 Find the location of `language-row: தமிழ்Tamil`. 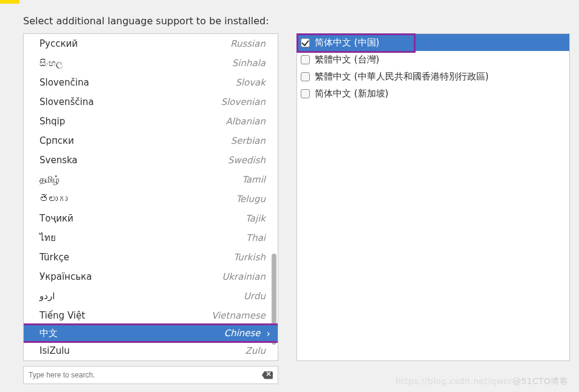

language-row: தமிழ்Tamil is located at coordinates (151, 180).